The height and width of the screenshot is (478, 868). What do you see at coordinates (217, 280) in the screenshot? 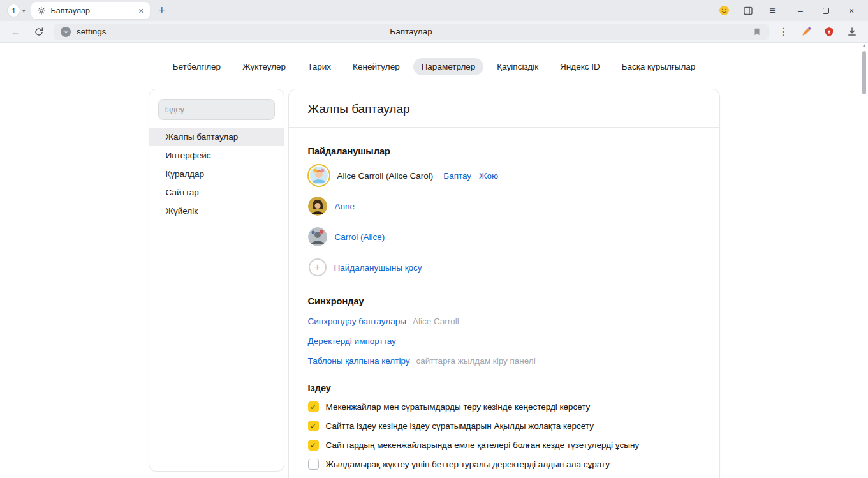
I see `settings-sidebar: Жалпы баптаулар Интерфейс Құралдар Сайтт…` at bounding box center [217, 280].